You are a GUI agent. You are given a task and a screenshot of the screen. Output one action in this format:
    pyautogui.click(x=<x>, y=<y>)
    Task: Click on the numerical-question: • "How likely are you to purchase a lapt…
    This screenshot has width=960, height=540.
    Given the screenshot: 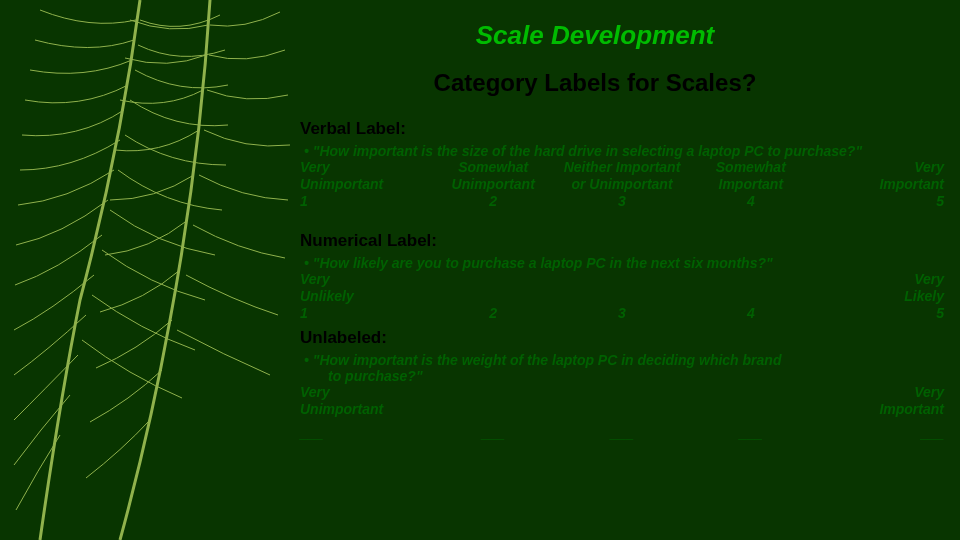 What is the action you would take?
    pyautogui.click(x=628, y=263)
    